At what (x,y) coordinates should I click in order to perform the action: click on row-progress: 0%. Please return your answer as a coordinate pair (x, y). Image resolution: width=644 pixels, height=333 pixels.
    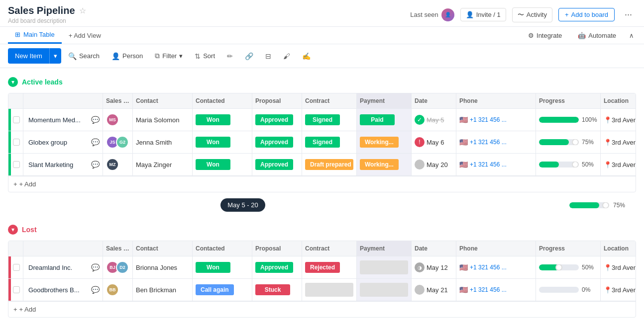
    Looking at the image, I should click on (568, 290).